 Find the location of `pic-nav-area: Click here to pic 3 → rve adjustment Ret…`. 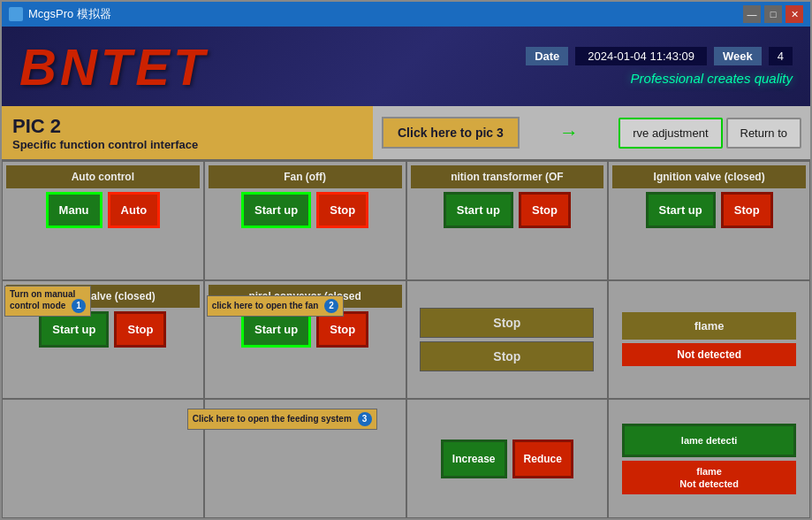

pic-nav-area: Click here to pic 3 → rve adjustment Ret… is located at coordinates (592, 133).